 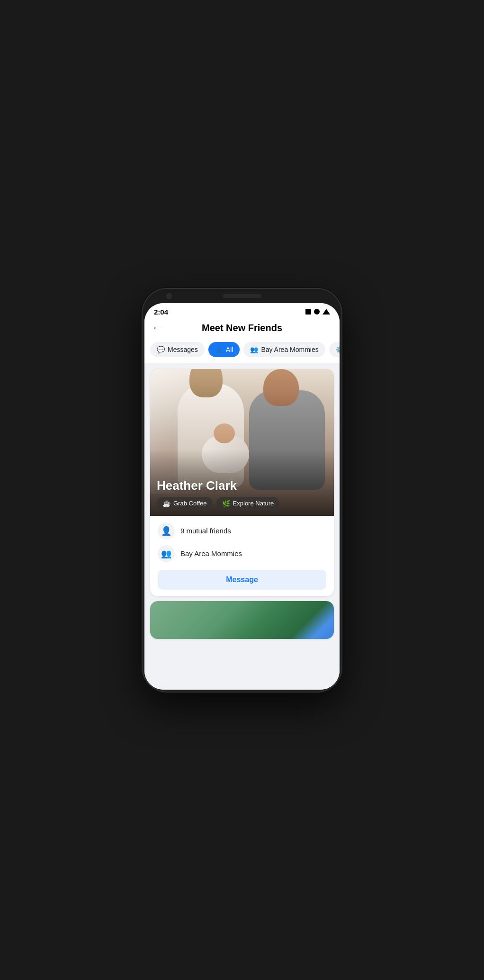 I want to click on person-right-head, so click(x=281, y=387).